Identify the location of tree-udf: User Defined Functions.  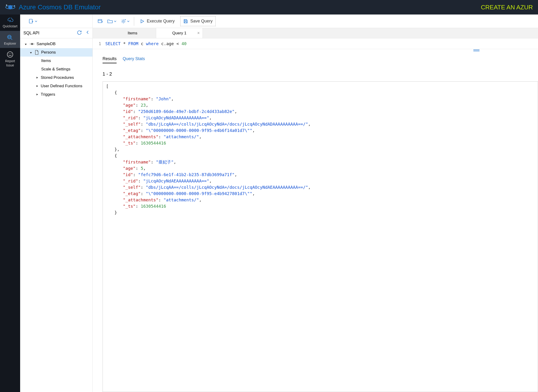
(56, 86).